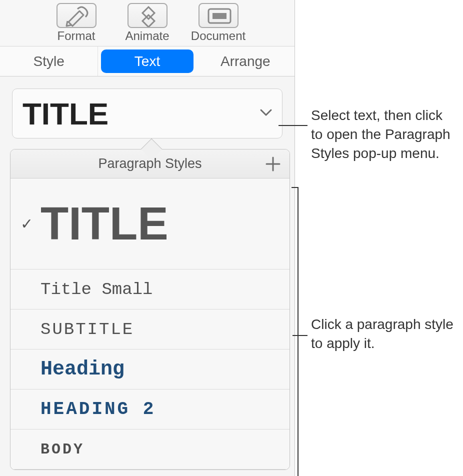  What do you see at coordinates (147, 62) in the screenshot?
I see `inspector-tabs: Style Text Arrange` at bounding box center [147, 62].